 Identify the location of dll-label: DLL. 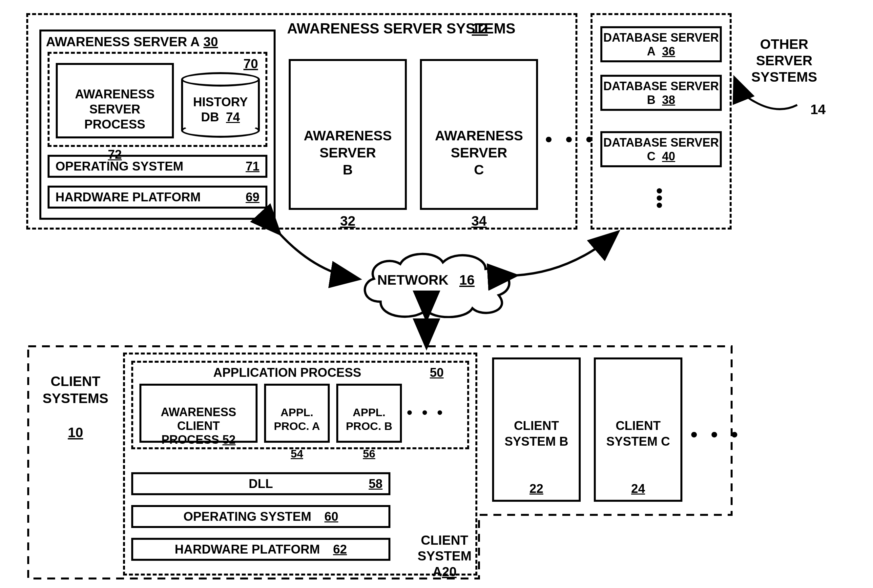
(261, 484).